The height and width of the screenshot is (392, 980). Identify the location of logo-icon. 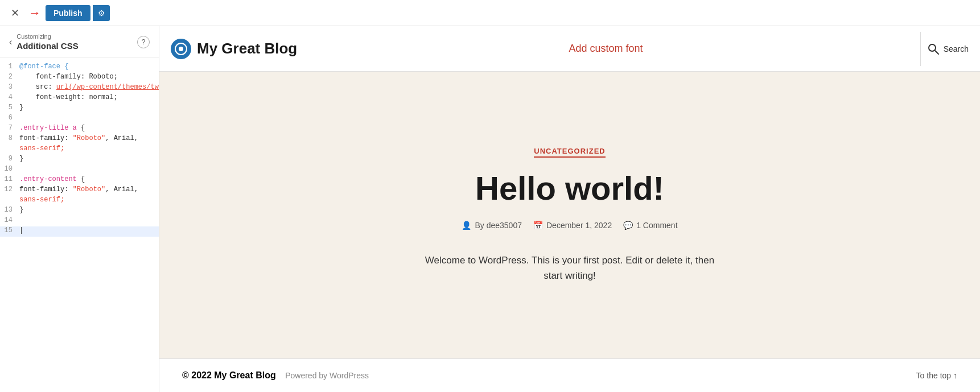
(181, 49).